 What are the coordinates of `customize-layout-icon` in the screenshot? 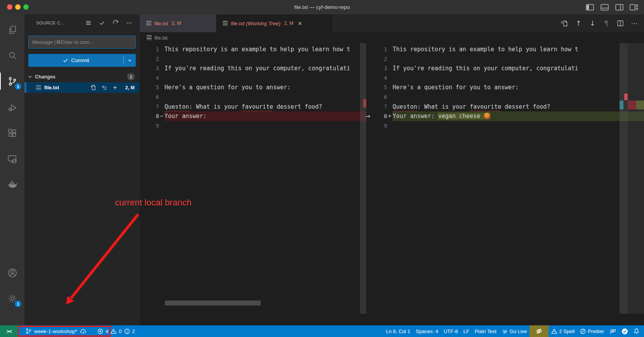 It's located at (634, 7).